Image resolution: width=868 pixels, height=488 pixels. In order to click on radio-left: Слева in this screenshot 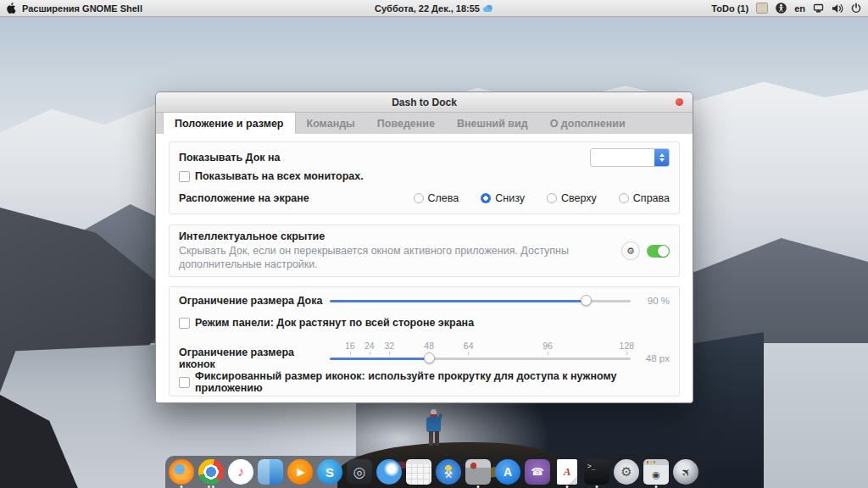, I will do `click(437, 198)`.